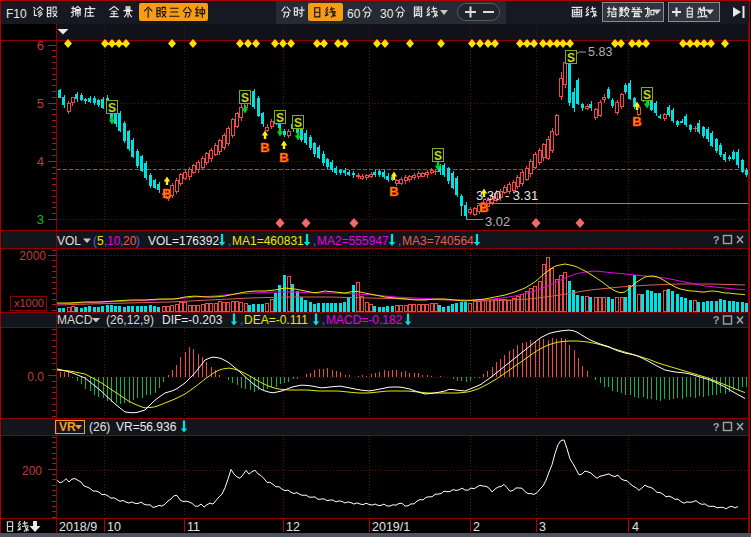 The width and height of the screenshot is (751, 537). What do you see at coordinates (354, 14) in the screenshot?
I see `svg-text: 60` at bounding box center [354, 14].